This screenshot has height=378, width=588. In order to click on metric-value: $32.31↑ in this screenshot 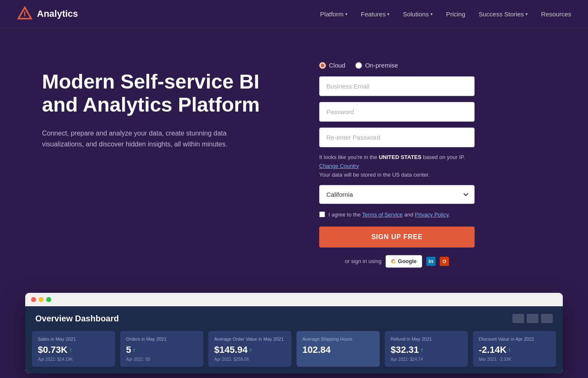, I will do `click(426, 350)`.